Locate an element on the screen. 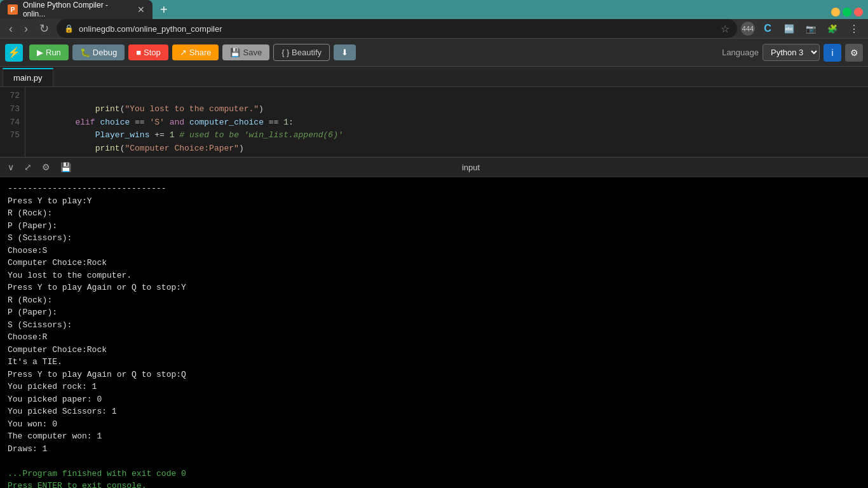  save-icon: 💾 is located at coordinates (235, 52).